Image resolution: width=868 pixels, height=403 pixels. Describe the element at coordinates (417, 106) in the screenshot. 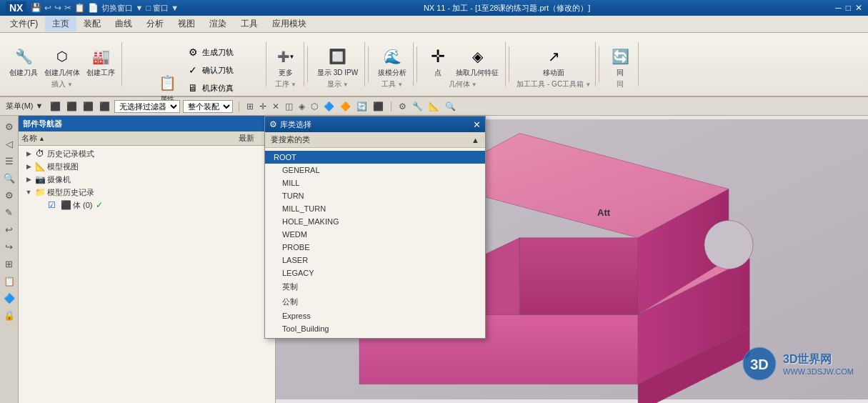

I see `stb-btn12: 🔧` at that location.